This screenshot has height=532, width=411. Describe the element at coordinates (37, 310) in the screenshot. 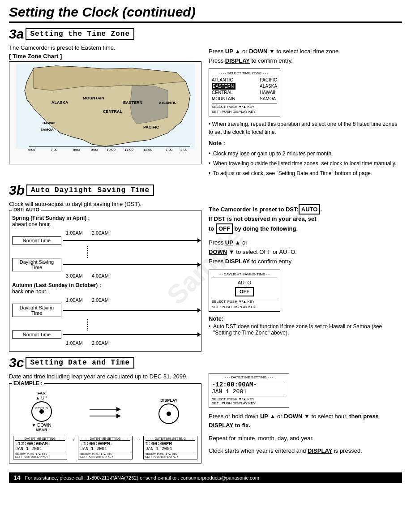

I see `autumn-dst-label: Daylight Saving Time` at that location.